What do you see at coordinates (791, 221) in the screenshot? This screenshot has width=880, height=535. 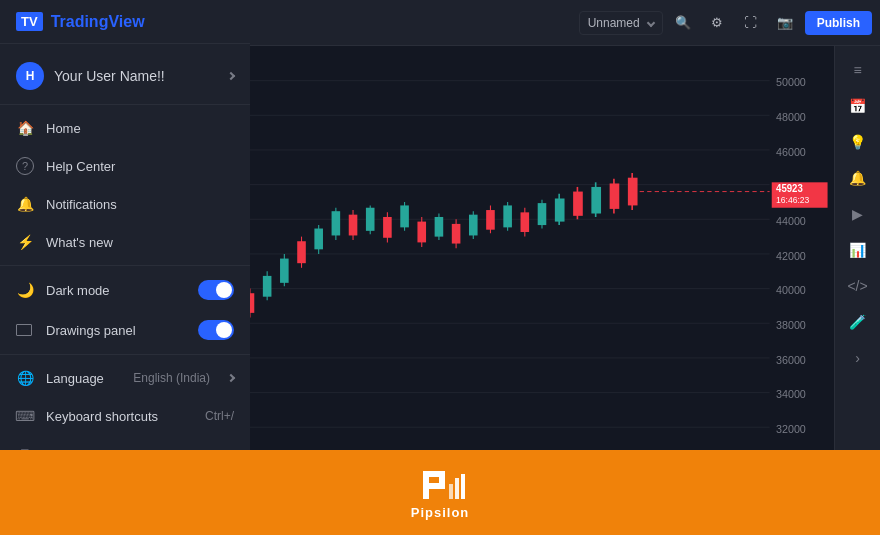 I see `svg-text: 44000` at bounding box center [791, 221].